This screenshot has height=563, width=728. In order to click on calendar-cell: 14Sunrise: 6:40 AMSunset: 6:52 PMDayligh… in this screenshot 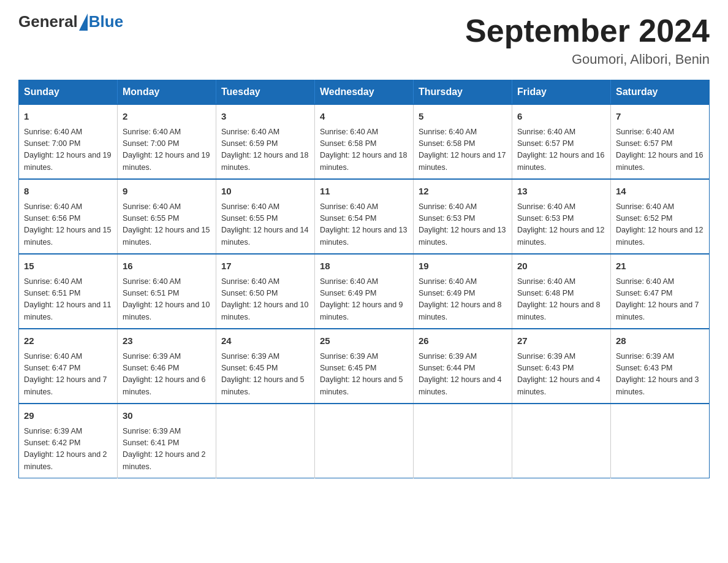, I will do `click(661, 216)`.